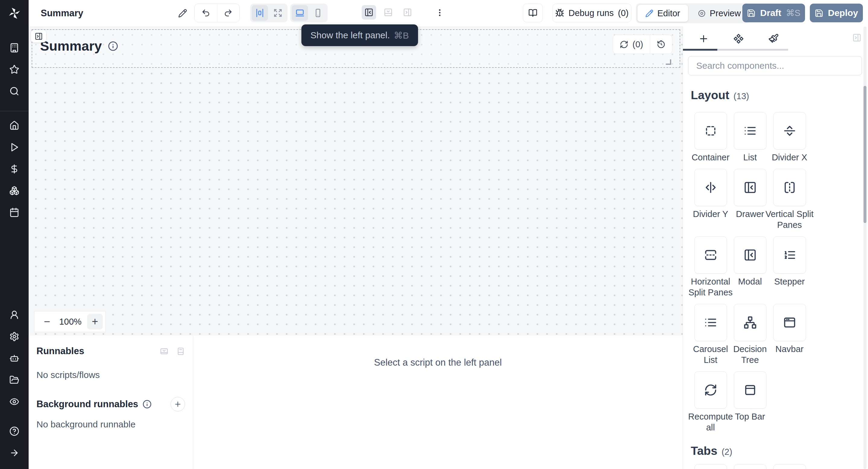 The height and width of the screenshot is (469, 868). Describe the element at coordinates (789, 199) in the screenshot. I see `component-item: Vertical Split Panes` at that location.